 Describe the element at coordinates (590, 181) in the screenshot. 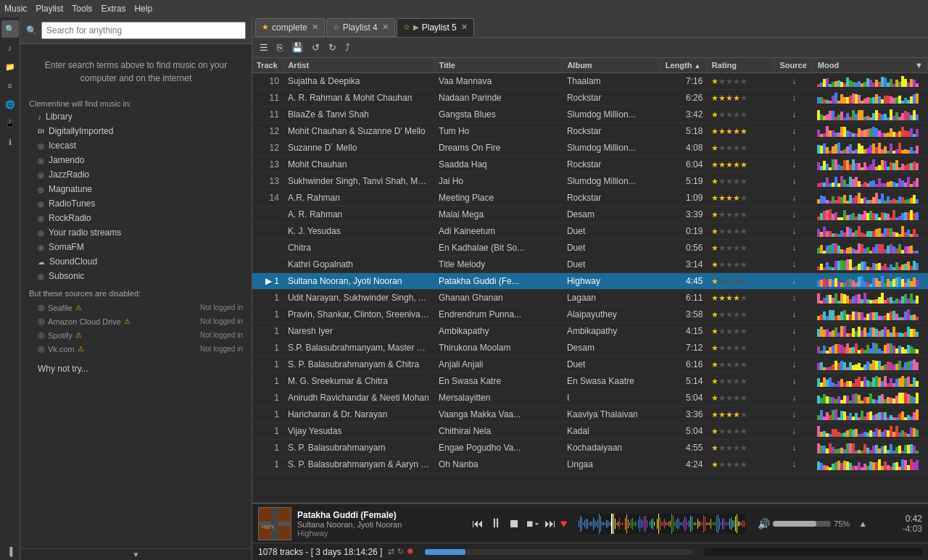

I see `table-row: 13 Sukhwinder Singh, Tanvi Shah, Mah... …` at that location.